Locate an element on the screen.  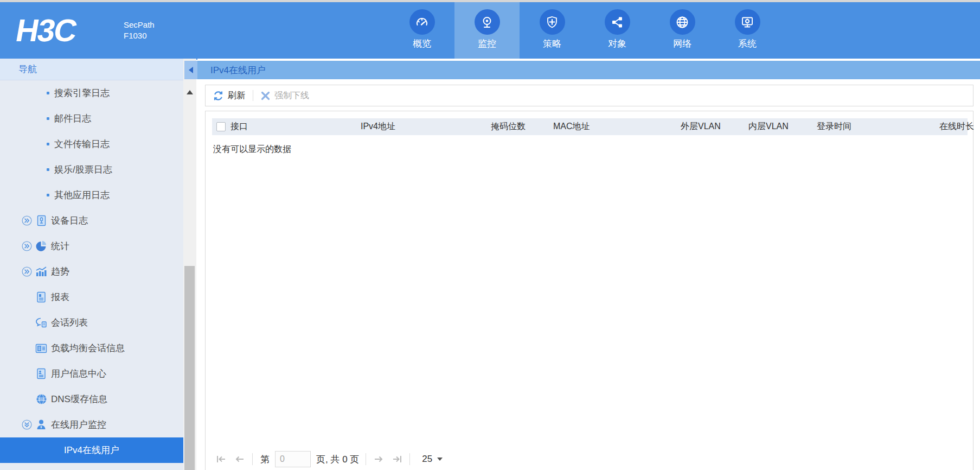
sidebar-item-label: 文件传输日志 is located at coordinates (82, 144).